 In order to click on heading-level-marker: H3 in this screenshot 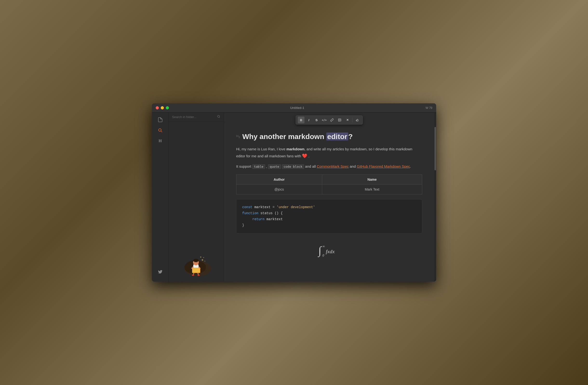, I will do `click(238, 136)`.